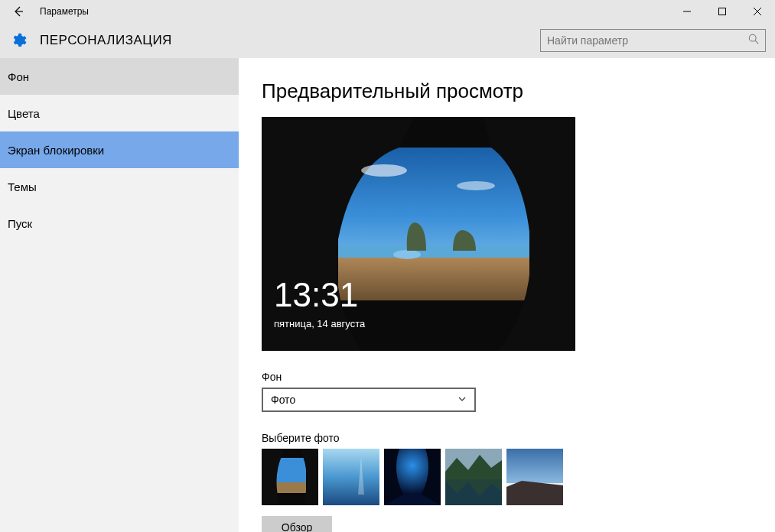 Image resolution: width=775 pixels, height=532 pixels. I want to click on back-button, so click(18, 11).